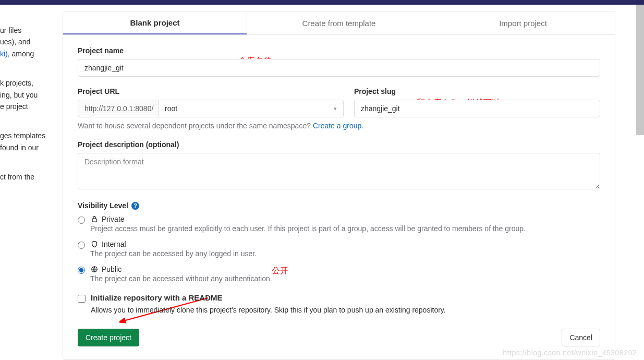  What do you see at coordinates (31, 183) in the screenshot?
I see `left-help-panel: ur files ues), and ki), among k projects…` at bounding box center [31, 183].